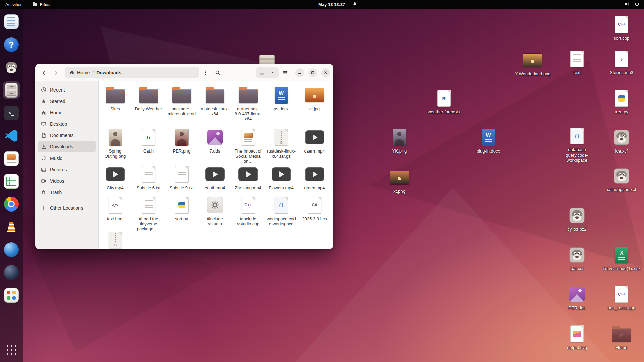 The height and width of the screenshot is (362, 644). Describe the element at coordinates (262, 73) in the screenshot. I see `list-view-button` at that location.